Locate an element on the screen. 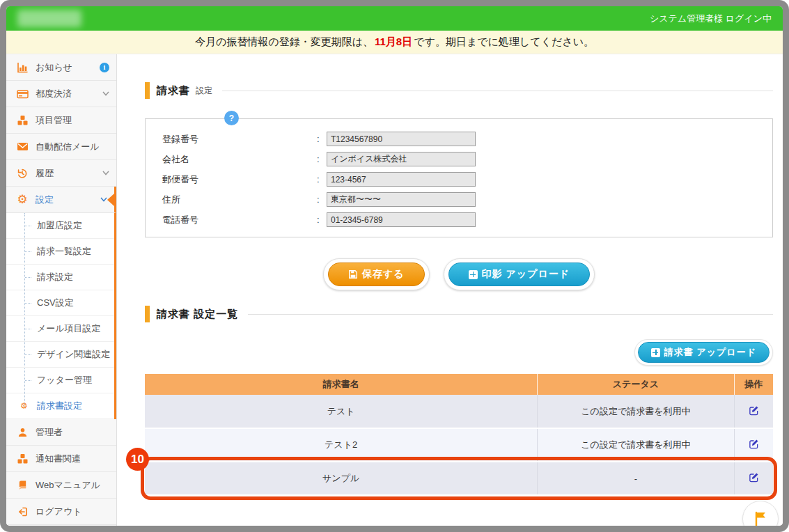 The width and height of the screenshot is (789, 532). section-subtitle: 設定 is located at coordinates (204, 91).